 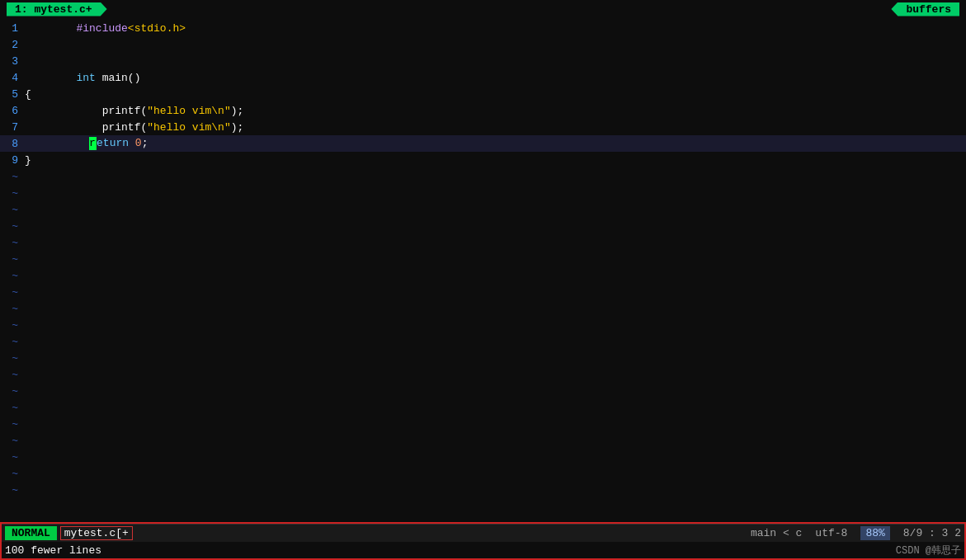 I want to click on tilde-line-2: ~, so click(x=483, y=193).